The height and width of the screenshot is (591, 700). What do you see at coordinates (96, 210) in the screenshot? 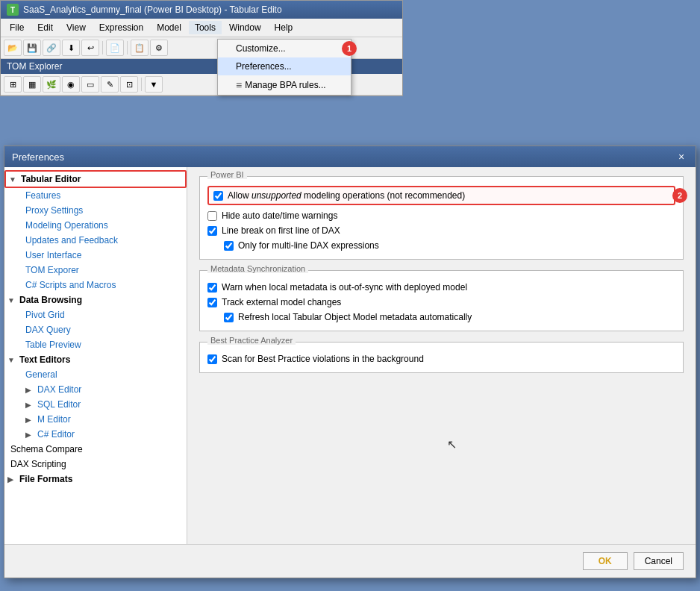
I see `tree-item-proxy-settings: Proxy Settings` at bounding box center [96, 210].